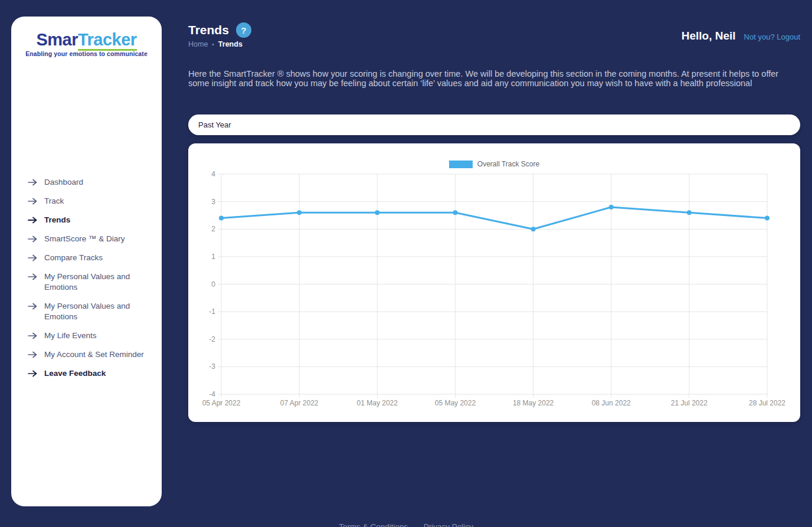 Image resolution: width=812 pixels, height=527 pixels. Describe the element at coordinates (222, 403) in the screenshot. I see `x-axis-tick-label: 05 Apr 2022` at that location.